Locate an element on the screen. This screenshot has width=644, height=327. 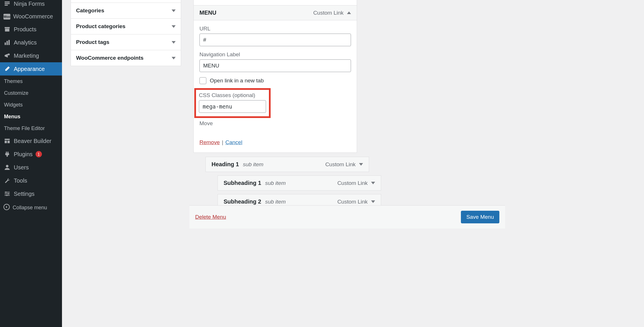
sidebar-item-appearance: Appearance is located at coordinates (31, 69).